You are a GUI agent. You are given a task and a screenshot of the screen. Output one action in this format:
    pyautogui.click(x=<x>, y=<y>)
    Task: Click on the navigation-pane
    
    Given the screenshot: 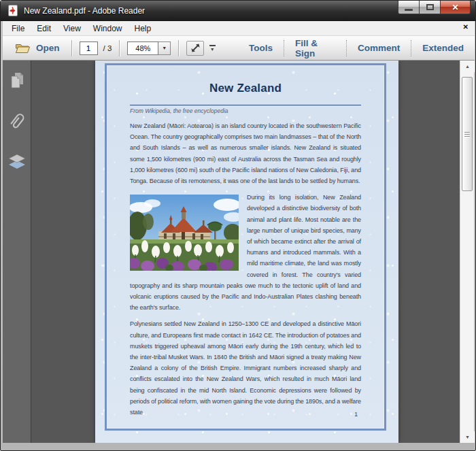 What is the action you would take?
    pyautogui.click(x=17, y=252)
    